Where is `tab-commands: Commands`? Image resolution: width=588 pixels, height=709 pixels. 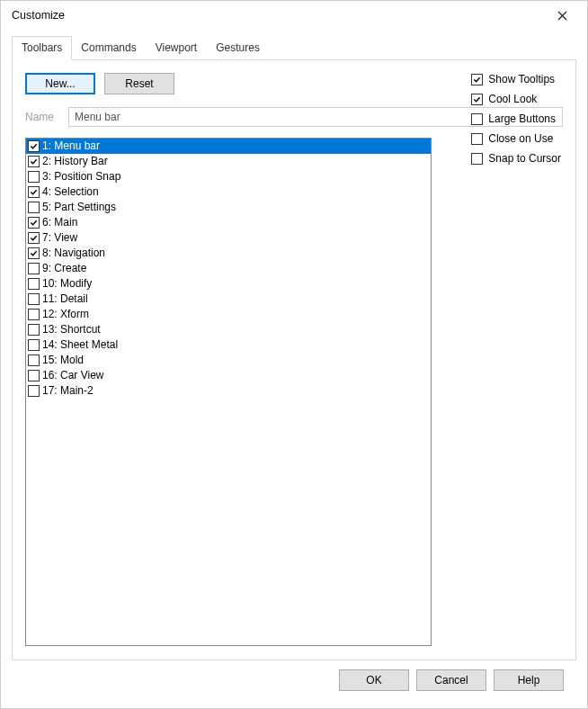
tab-commands: Commands is located at coordinates (108, 49).